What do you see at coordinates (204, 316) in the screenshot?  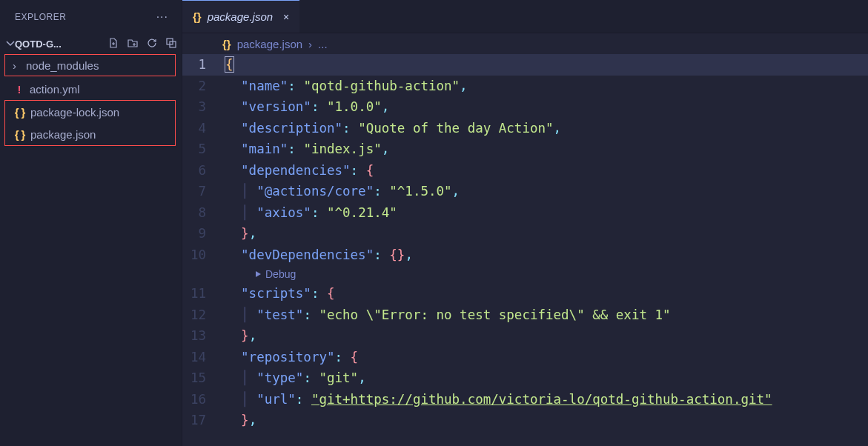 I see `line-number: 12` at bounding box center [204, 316].